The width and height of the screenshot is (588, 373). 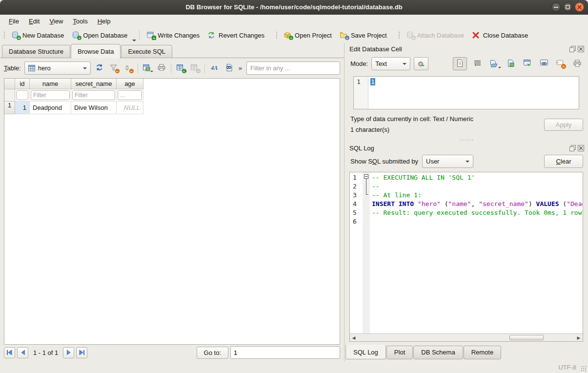 I want to click on import-data-button, so click(x=494, y=63).